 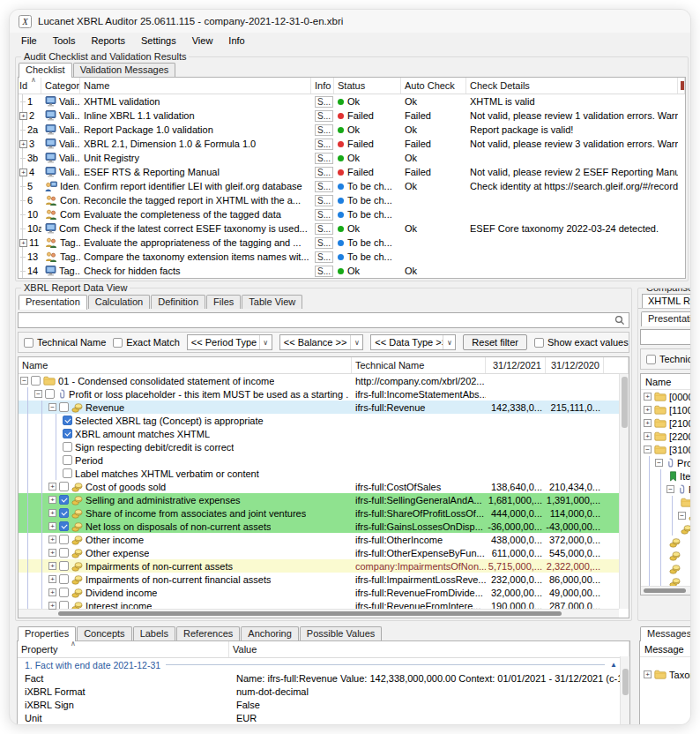 I want to click on tree-horizontal-scrollbar, so click(x=319, y=613).